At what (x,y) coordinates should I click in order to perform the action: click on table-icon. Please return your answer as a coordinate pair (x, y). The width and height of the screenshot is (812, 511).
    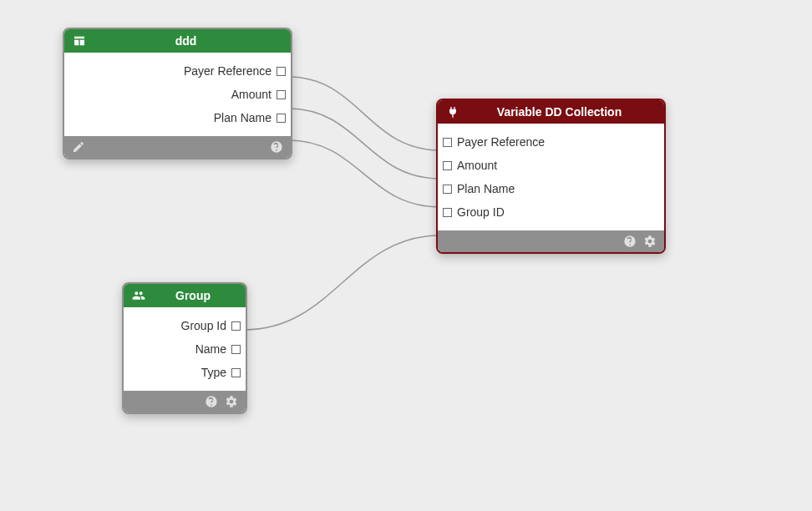
    Looking at the image, I should click on (81, 41).